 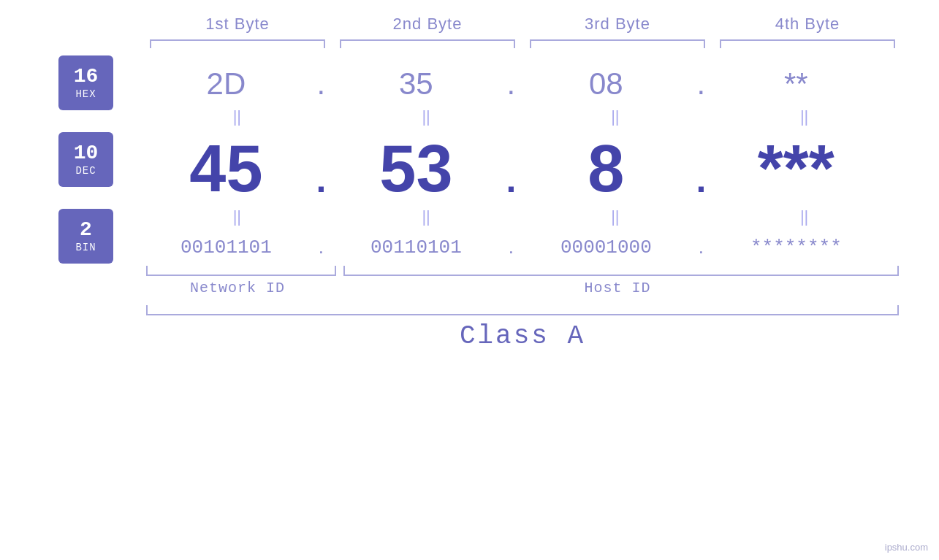 What do you see at coordinates (469, 44) in the screenshot?
I see `top-brackets` at bounding box center [469, 44].